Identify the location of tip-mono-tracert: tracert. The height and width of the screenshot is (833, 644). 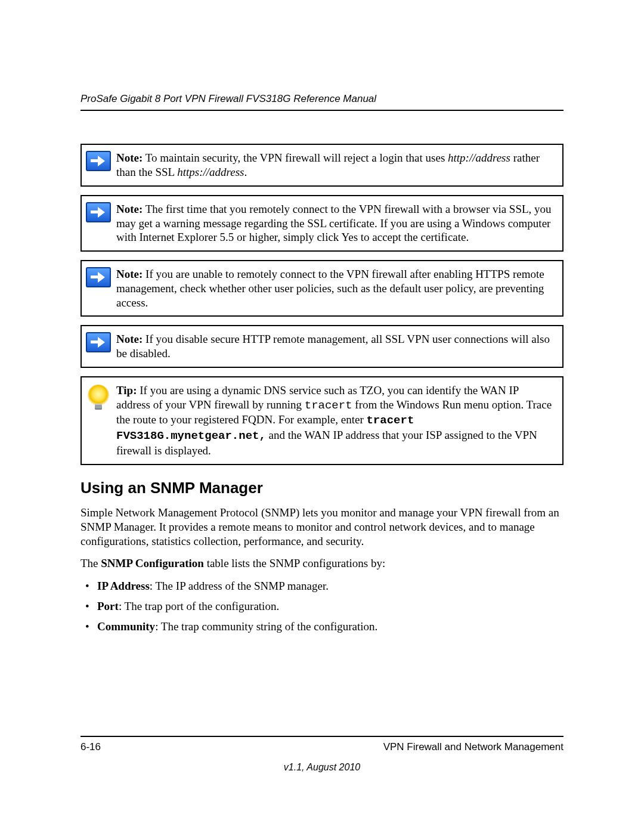
(329, 405).